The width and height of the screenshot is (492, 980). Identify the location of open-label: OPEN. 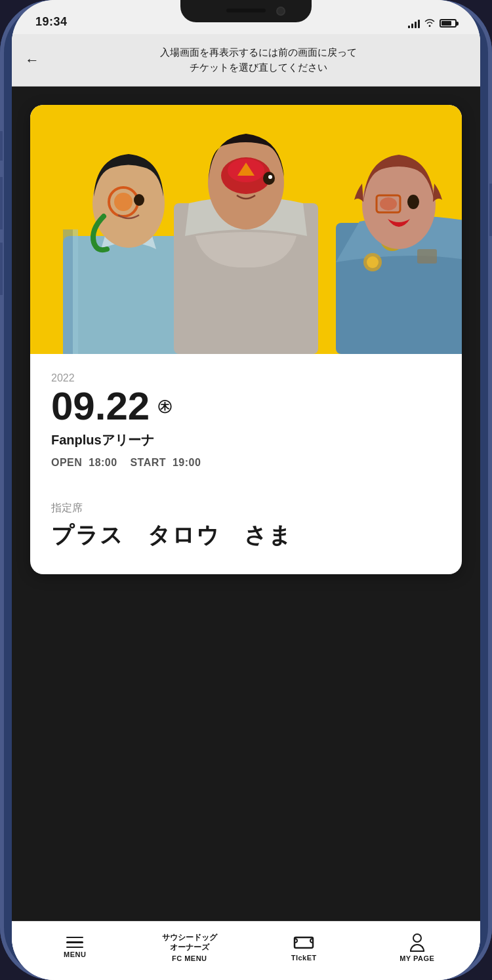
(67, 463).